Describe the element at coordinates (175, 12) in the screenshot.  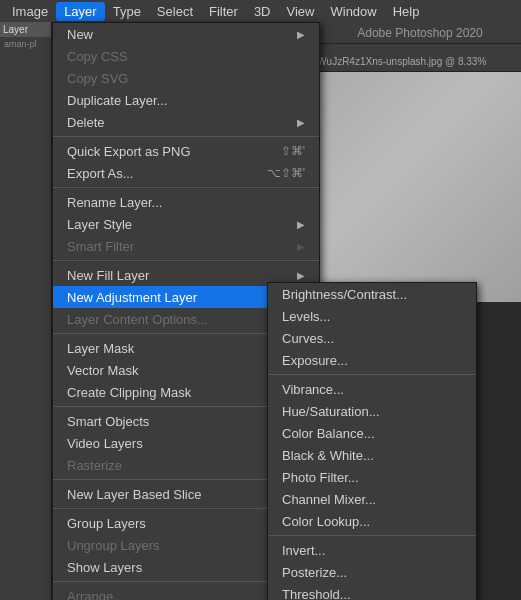
I see `menu-select: Select` at that location.